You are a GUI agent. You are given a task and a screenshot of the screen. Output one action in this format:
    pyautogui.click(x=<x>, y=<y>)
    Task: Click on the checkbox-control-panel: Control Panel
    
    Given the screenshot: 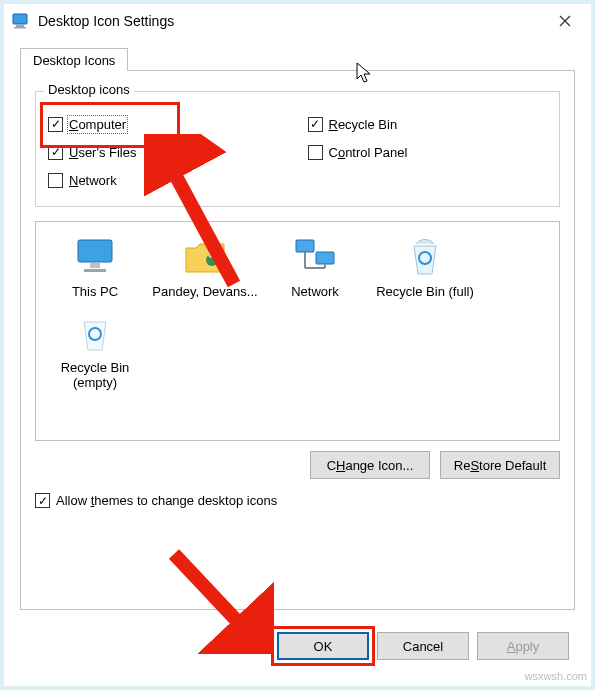 What is the action you would take?
    pyautogui.click(x=428, y=152)
    